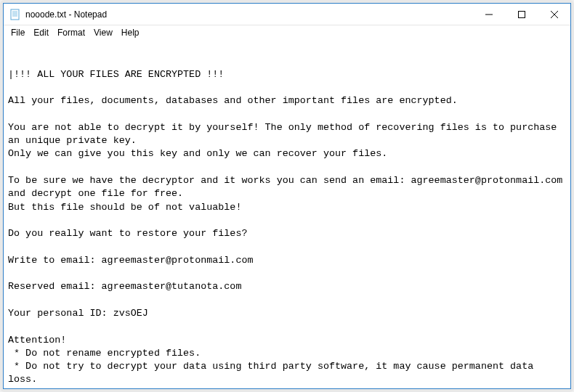 The image size is (574, 392). I want to click on menu-help: Help, so click(131, 33).